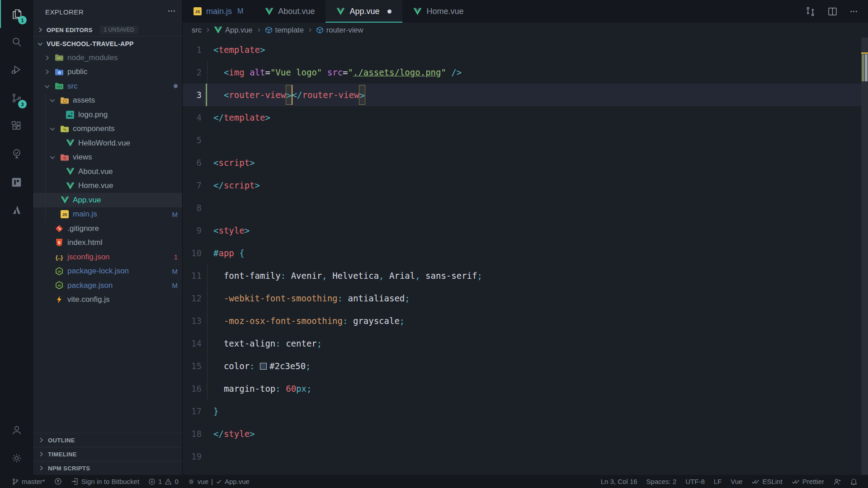 This screenshot has height=488, width=868. Describe the element at coordinates (108, 468) in the screenshot. I see `sidebar-section-npm-scripts: NPM SCRIPTS` at that location.